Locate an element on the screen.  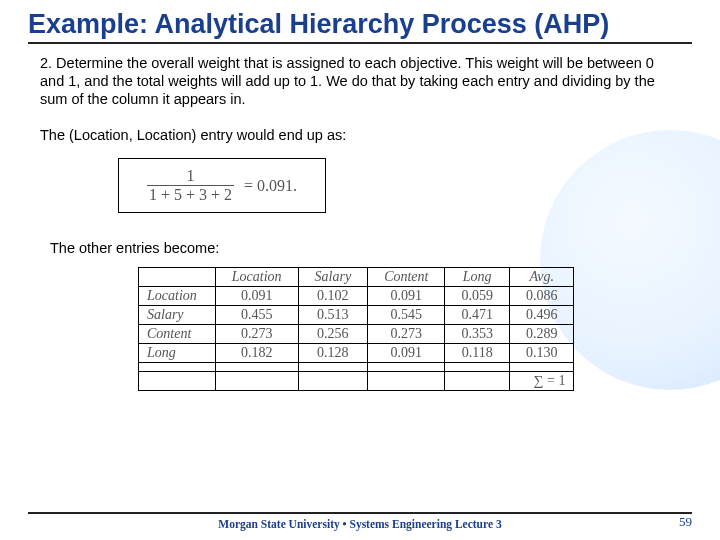
formula-rhs: = 0.091. is located at coordinates (270, 186).